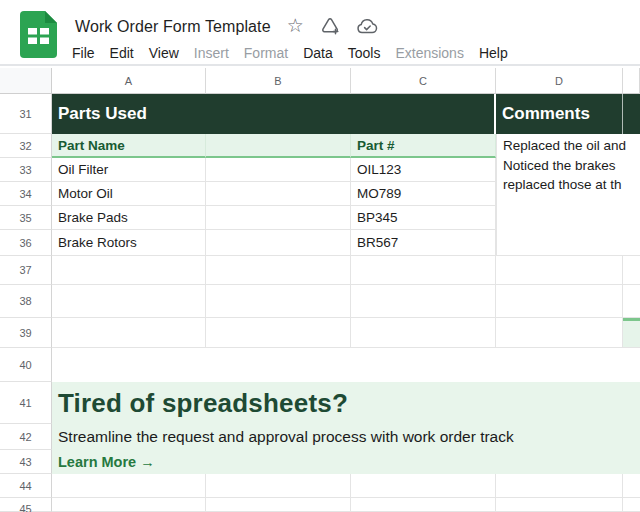 Image resolution: width=640 pixels, height=512 pixels. I want to click on row-42-promo-body: 42 Streamline the request and approval p…, so click(320, 437).